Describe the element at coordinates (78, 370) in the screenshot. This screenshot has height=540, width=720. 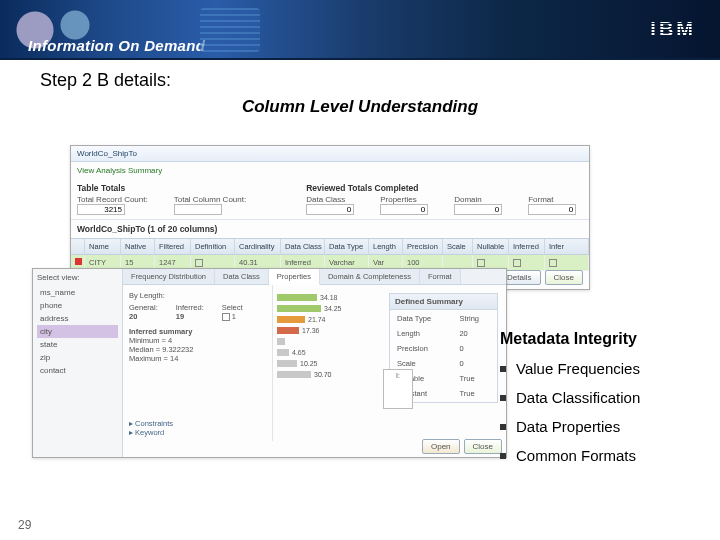
I see `col-item: contact` at that location.